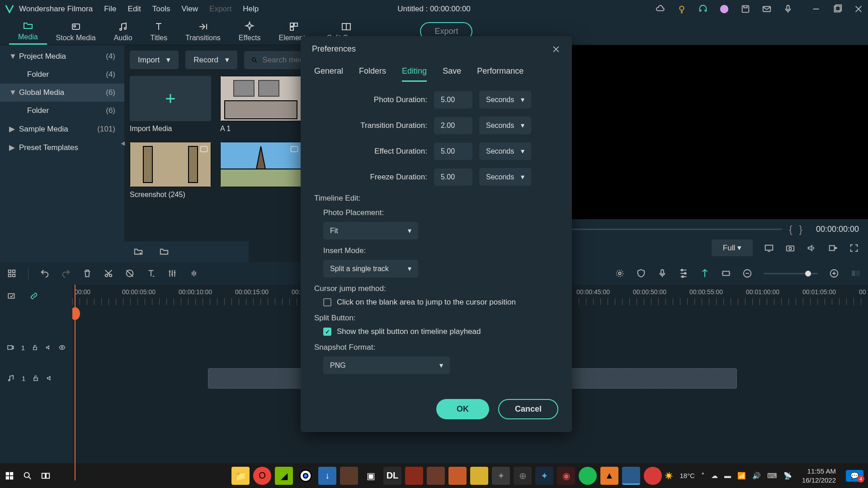  I want to click on taskbar-clock: 11:55 AM 16/12/2022, so click(819, 475).